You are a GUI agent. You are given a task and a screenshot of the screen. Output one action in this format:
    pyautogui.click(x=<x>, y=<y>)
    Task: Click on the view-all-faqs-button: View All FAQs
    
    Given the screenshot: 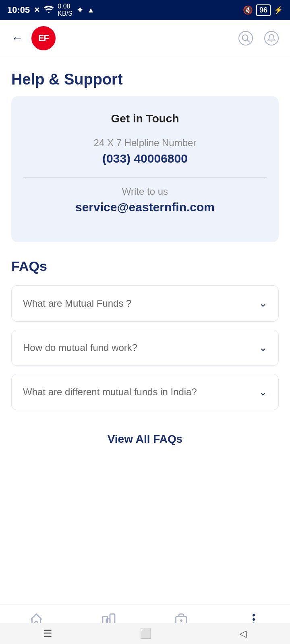 What is the action you would take?
    pyautogui.click(x=145, y=436)
    